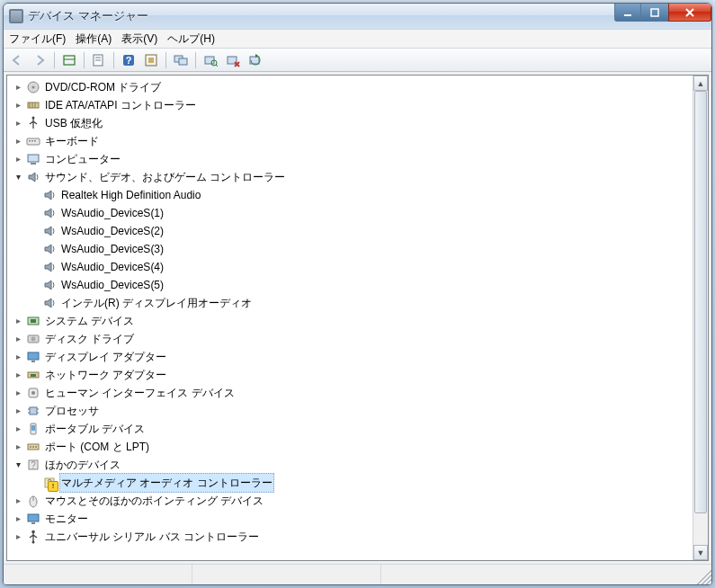 Image resolution: width=715 pixels, height=588 pixels. Describe the element at coordinates (353, 177) in the screenshot. I see `tree-category: ▾サウンド、ビデオ、およびゲーム コントローラー` at that location.